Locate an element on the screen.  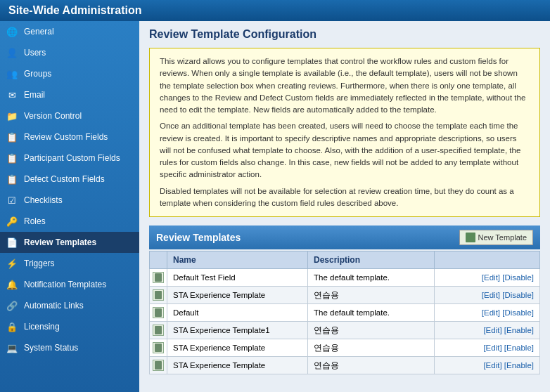
info-paragraph-2: Disabled templates will not be available… is located at coordinates (345, 198).